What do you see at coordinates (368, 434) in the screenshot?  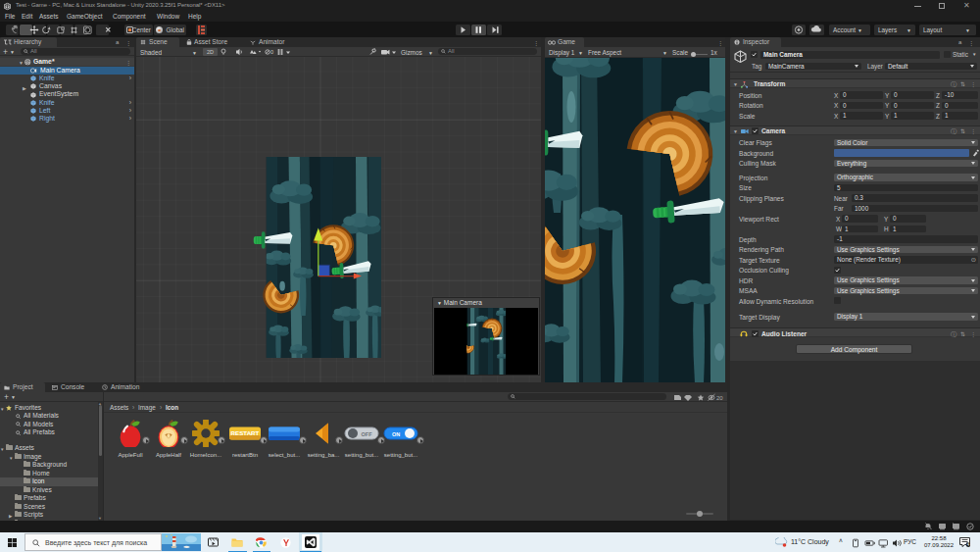 I see `svg-text: OFF` at bounding box center [368, 434].